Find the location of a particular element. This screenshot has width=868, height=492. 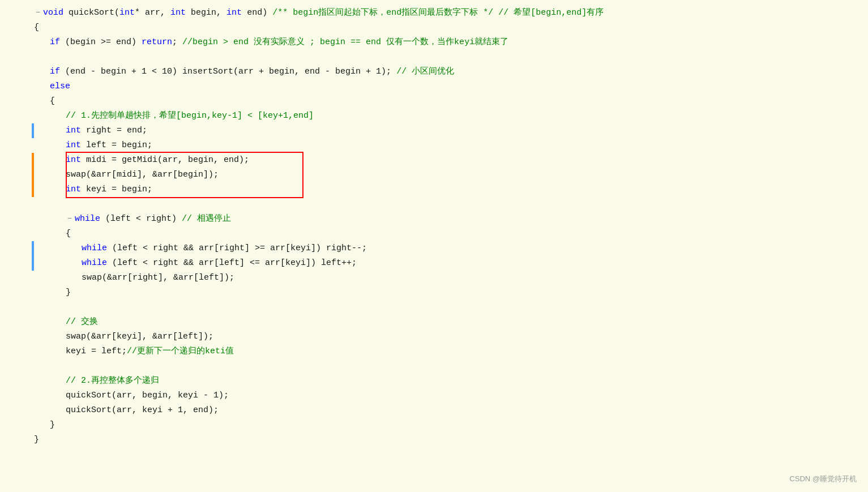

code-line: keyi = left;//更新下一个递归的keti值 is located at coordinates (451, 352).